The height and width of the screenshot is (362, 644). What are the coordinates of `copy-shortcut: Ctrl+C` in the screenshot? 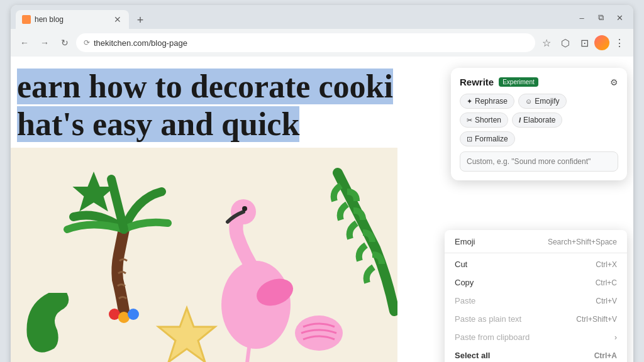 It's located at (606, 283).